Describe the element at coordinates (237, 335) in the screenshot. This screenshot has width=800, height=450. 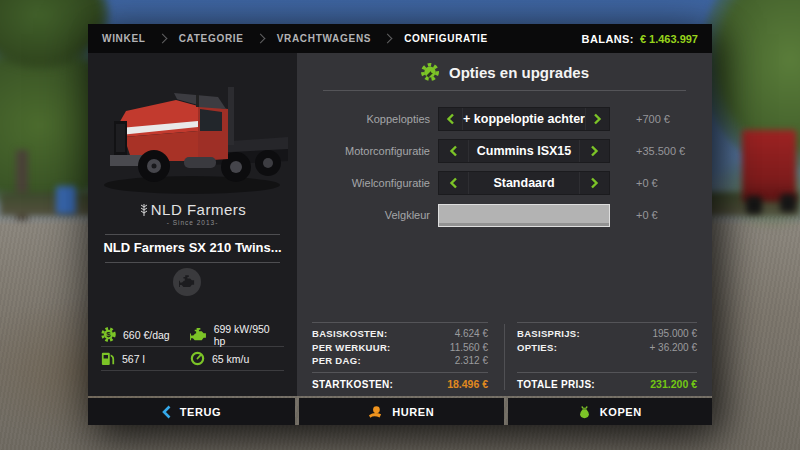
I see `stat-power: 699 kW/950 hp` at that location.